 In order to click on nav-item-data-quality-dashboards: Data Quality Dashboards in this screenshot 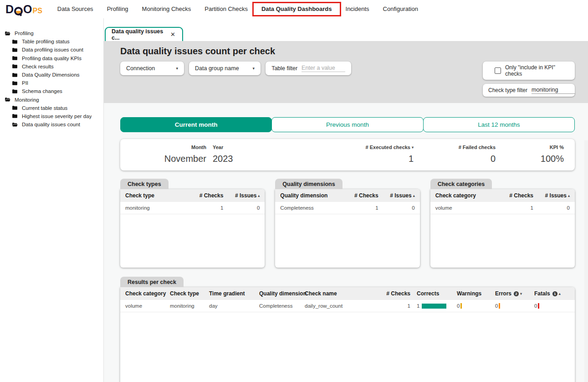, I will do `click(297, 9)`.